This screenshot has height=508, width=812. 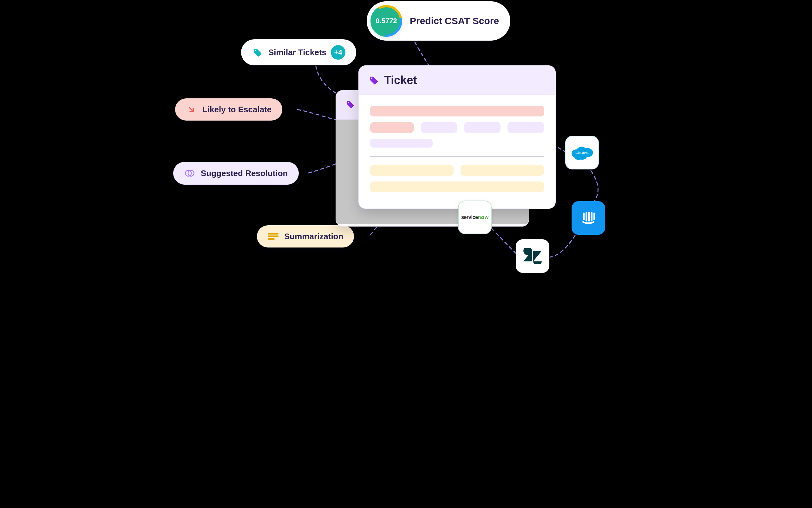 What do you see at coordinates (386, 21) in the screenshot?
I see `csat-score: 0.5772` at bounding box center [386, 21].